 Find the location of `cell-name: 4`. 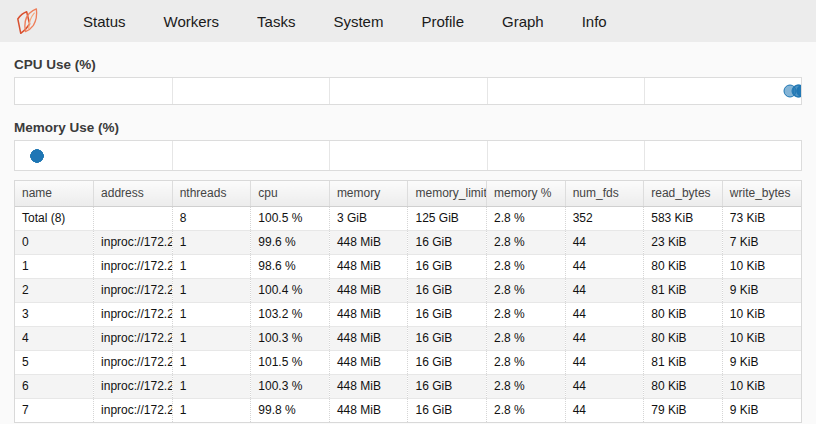

cell-name: 4 is located at coordinates (54, 338).